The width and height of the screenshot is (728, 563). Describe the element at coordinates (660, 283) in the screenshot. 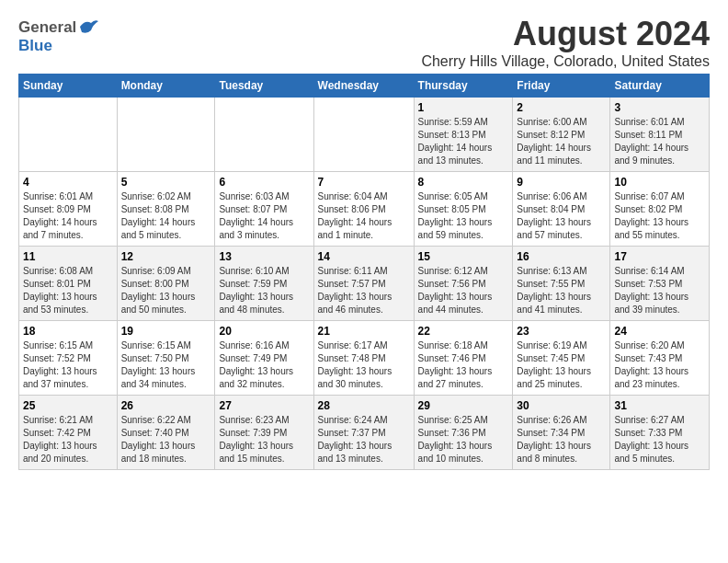

I see `day-cell: 17Sunrise: 6:14 AMSunset: 7:53 PMDayligh…` at that location.